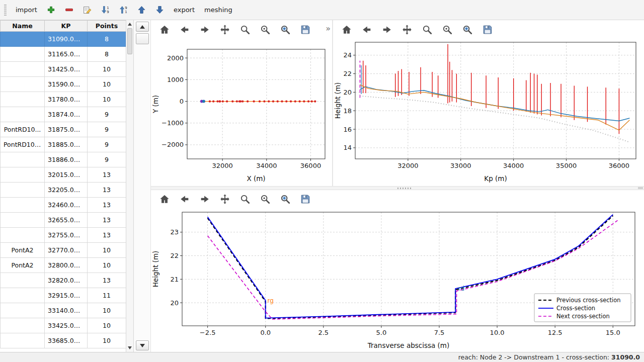 The width and height of the screenshot is (644, 362). What do you see at coordinates (23, 26) in the screenshot?
I see `column-header-name: Name` at bounding box center [23, 26].